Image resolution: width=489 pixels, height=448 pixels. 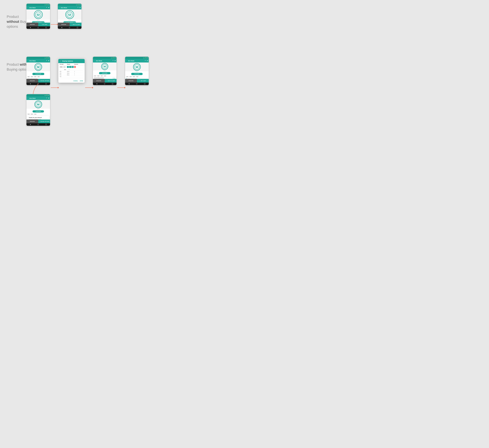 I want to click on dialog-subrow-3: 50% 500ml 1, so click(x=72, y=75).